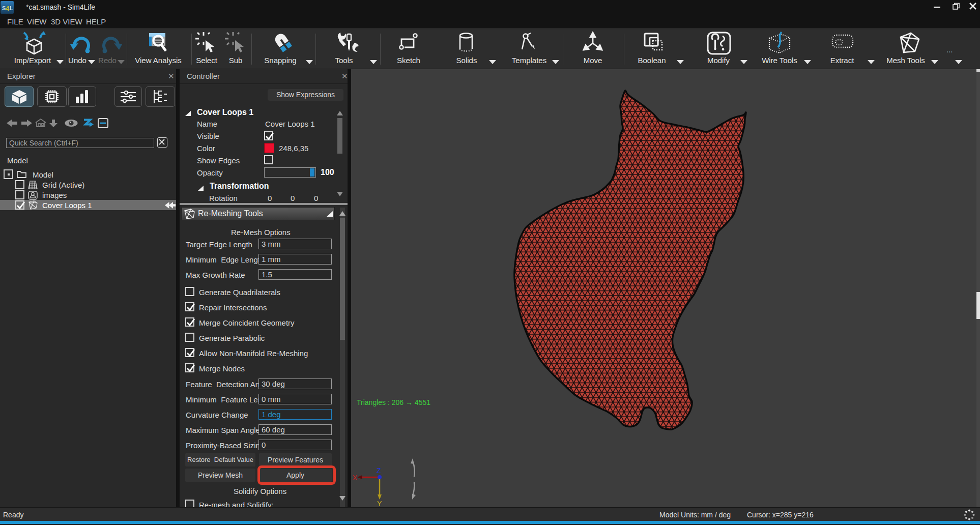 The height and width of the screenshot is (525, 980). What do you see at coordinates (379, 471) in the screenshot?
I see `svg-text: Z` at bounding box center [379, 471].